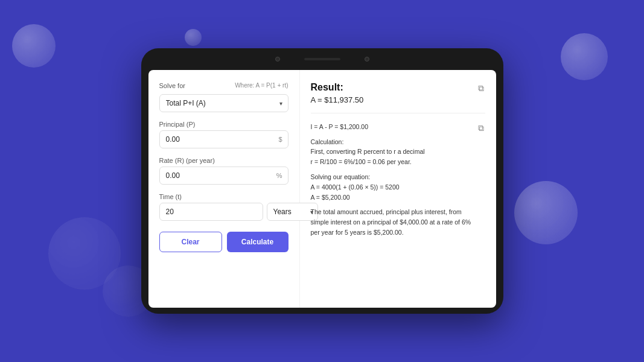  What do you see at coordinates (191, 242) in the screenshot?
I see `clear-button: Clear` at bounding box center [191, 242].